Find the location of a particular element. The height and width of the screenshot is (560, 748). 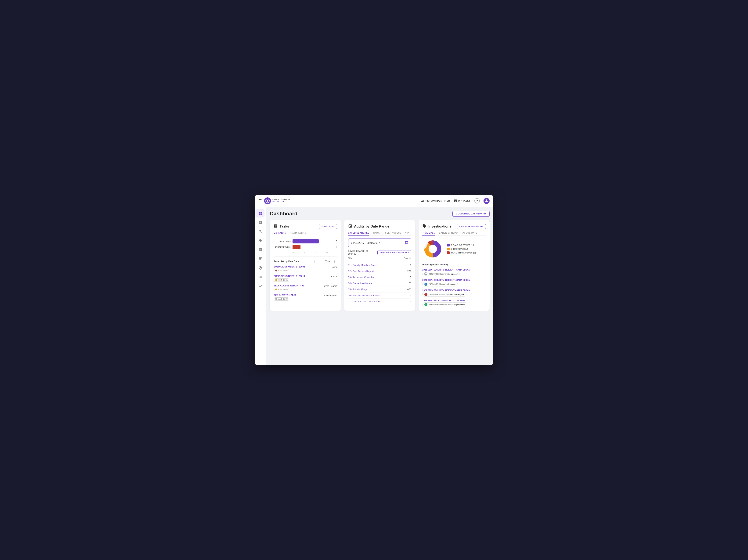

person-identifier-btn: PERSON IDENTIFIER is located at coordinates (436, 201).